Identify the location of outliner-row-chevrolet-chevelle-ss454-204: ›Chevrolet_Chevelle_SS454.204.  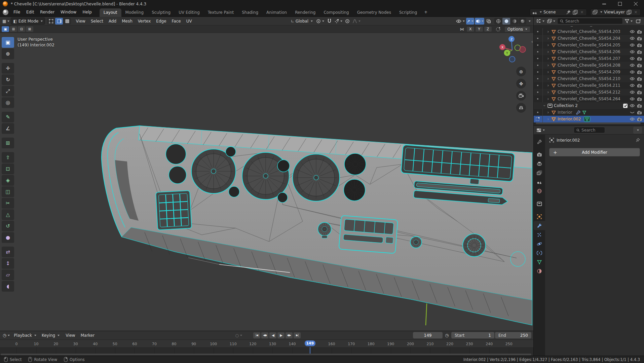
(589, 38).